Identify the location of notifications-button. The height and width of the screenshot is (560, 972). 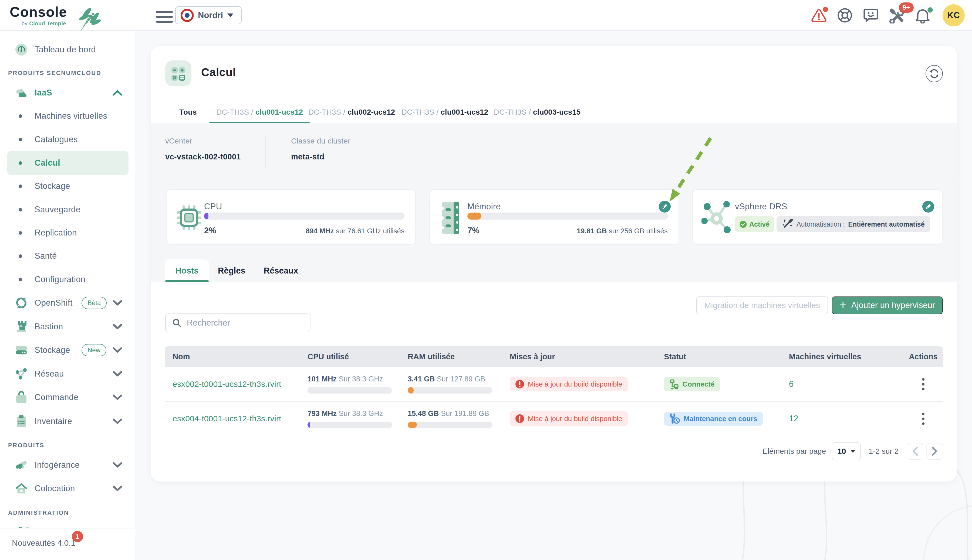
(922, 15).